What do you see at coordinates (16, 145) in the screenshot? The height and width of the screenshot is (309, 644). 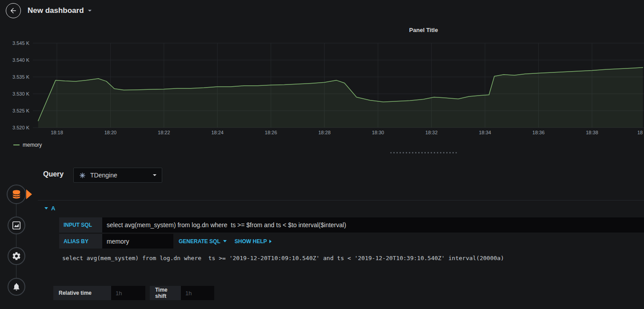 I see `legend-color-swatch` at bounding box center [16, 145].